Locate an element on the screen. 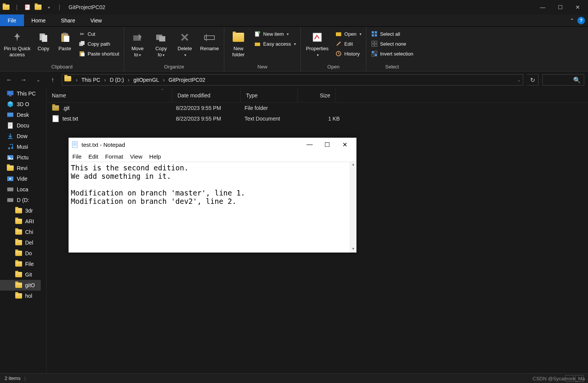  easy-access-button: Easy access▾ is located at coordinates (275, 44).